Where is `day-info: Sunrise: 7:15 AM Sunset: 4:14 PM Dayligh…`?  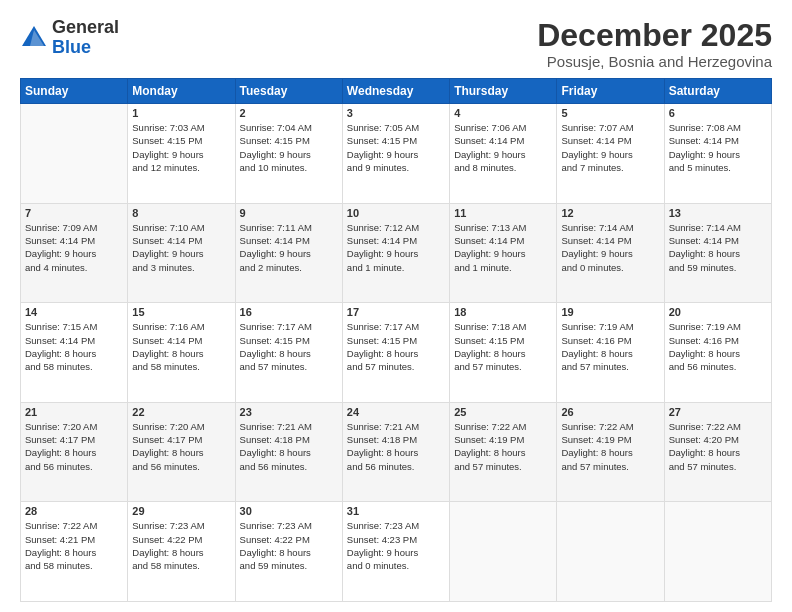
day-info: Sunrise: 7:15 AM Sunset: 4:14 PM Dayligh… is located at coordinates (74, 346).